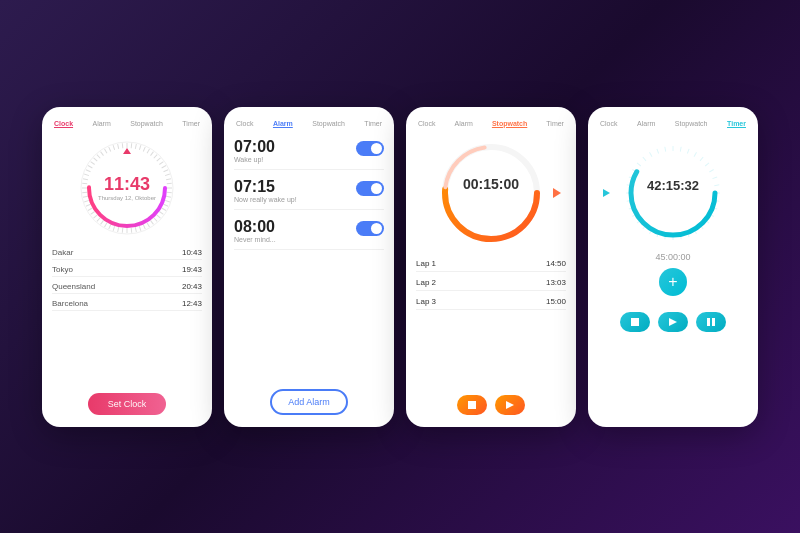  I want to click on timer-display: 42:15:32, so click(673, 193).